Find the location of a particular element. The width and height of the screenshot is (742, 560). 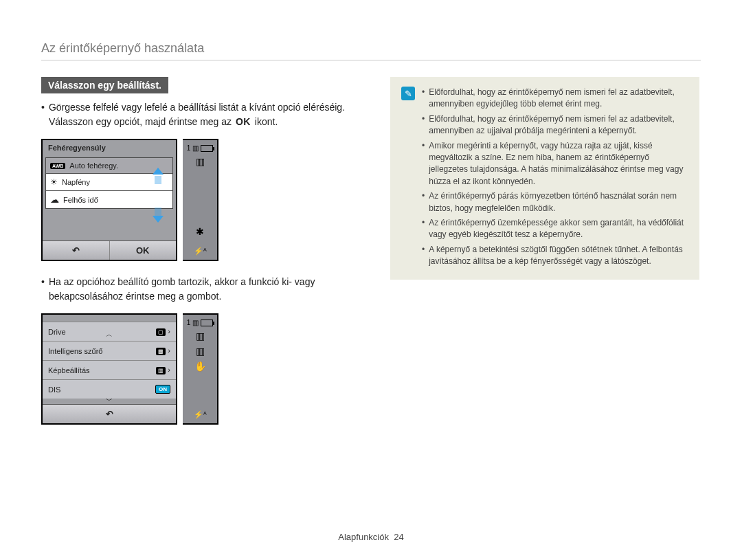

screen1-bottom-bar: ↶ OK is located at coordinates (109, 250).